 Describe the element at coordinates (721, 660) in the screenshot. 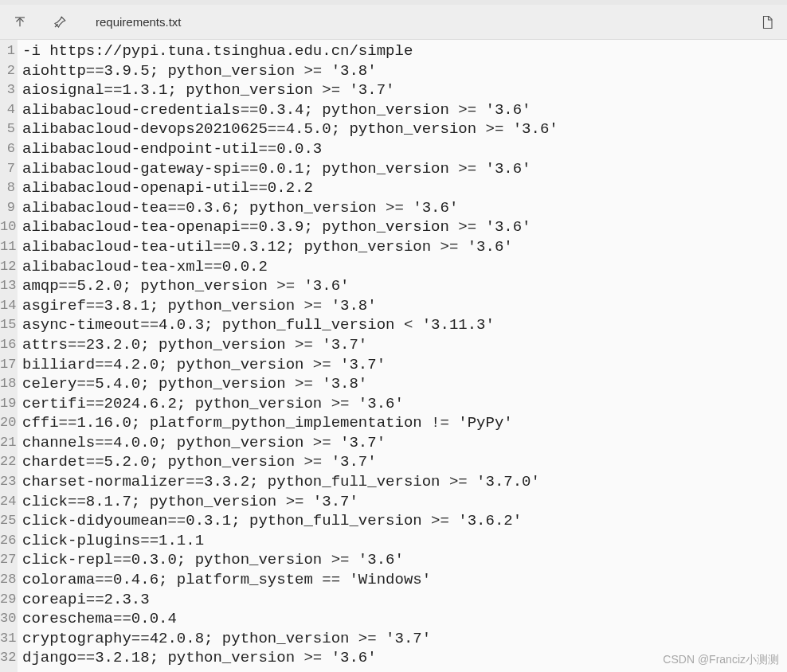

I see `watermark: CSDN @Franciz小测测` at that location.